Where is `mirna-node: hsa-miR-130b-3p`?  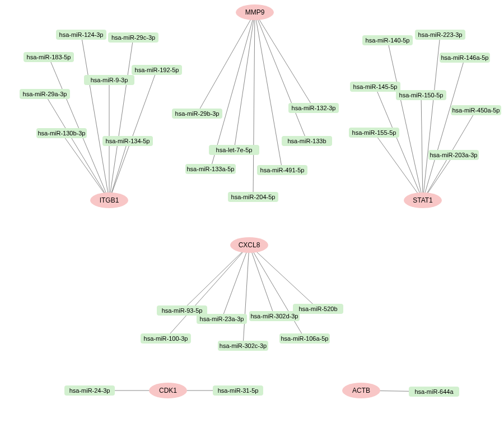 mirna-node: hsa-miR-130b-3p is located at coordinates (62, 133).